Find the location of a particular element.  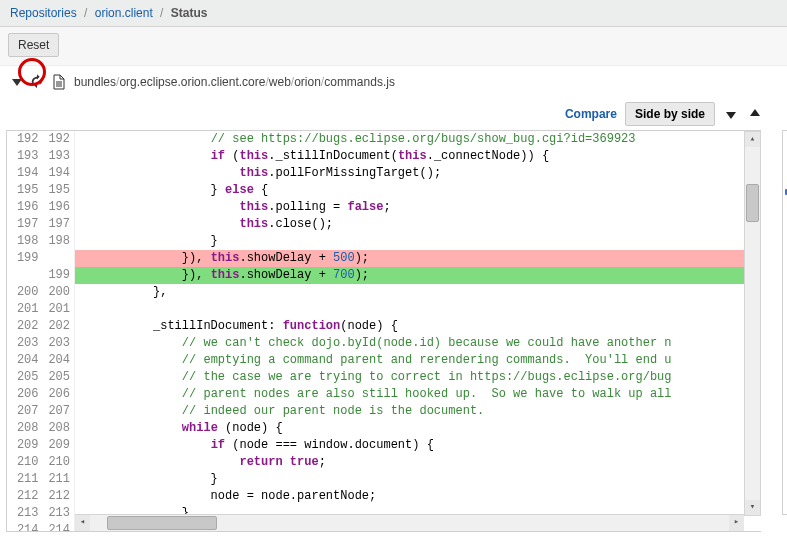

line-gutter: 1921921931931941941951951961961971971981… is located at coordinates (41, 331).